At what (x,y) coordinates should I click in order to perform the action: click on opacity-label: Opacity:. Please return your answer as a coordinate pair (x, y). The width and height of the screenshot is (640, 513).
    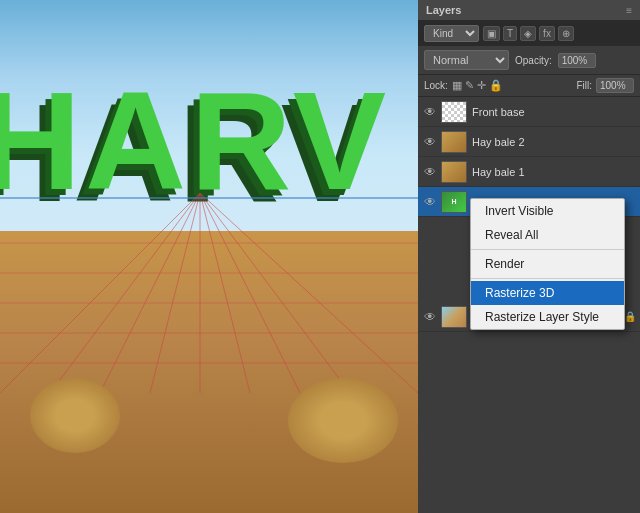
    Looking at the image, I should click on (534, 60).